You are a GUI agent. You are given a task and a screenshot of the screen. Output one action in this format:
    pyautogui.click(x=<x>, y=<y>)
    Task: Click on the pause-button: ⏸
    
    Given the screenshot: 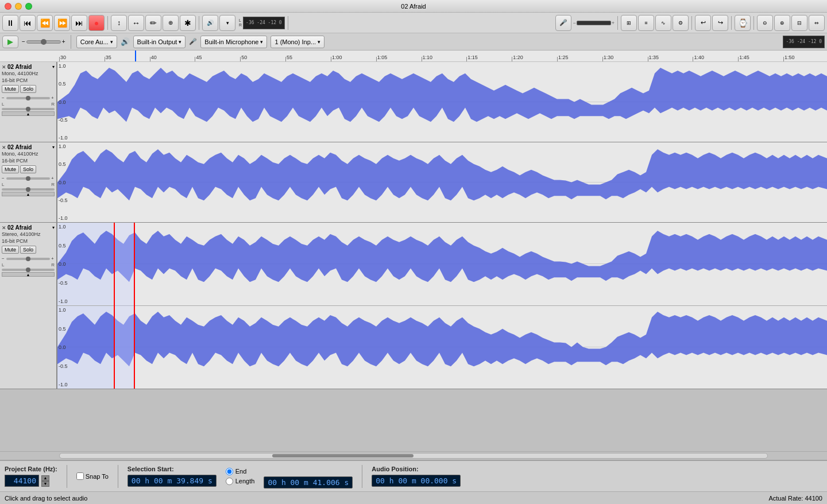 What is the action you would take?
    pyautogui.click(x=10, y=23)
    